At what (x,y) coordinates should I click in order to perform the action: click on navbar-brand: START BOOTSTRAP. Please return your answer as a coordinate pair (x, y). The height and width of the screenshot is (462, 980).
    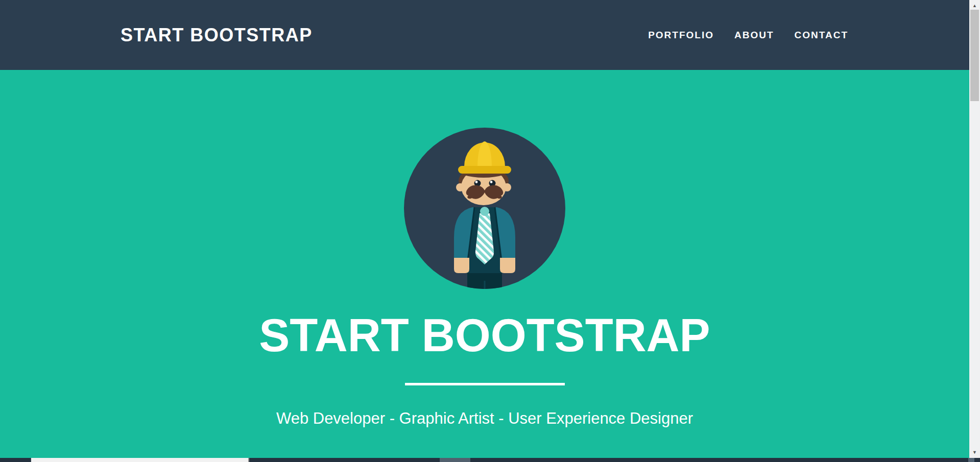
    Looking at the image, I should click on (217, 35).